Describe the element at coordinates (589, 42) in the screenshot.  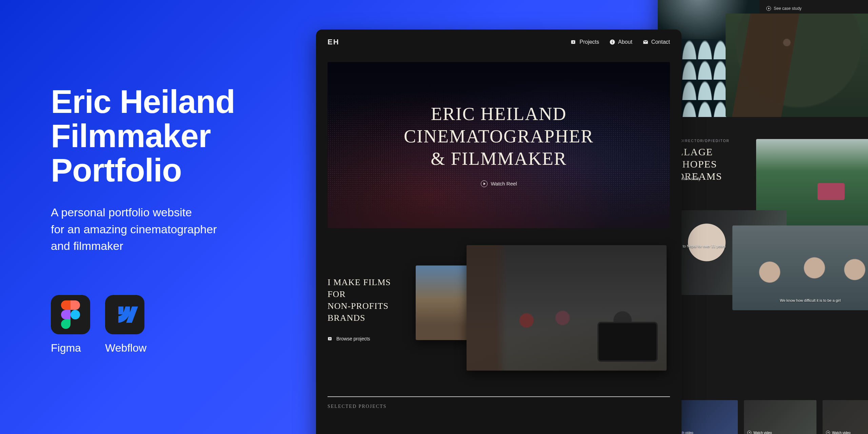
I see `nav-label: Projects` at that location.